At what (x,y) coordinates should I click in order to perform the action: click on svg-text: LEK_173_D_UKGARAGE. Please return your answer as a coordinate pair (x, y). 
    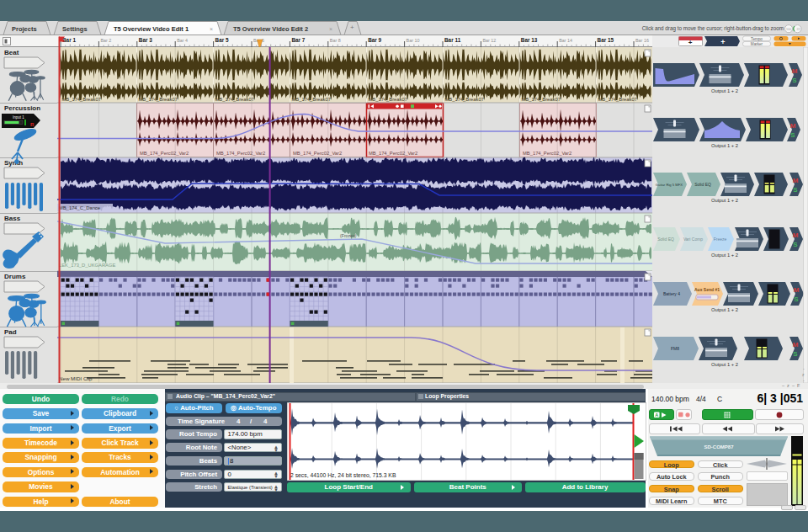
    Looking at the image, I should click on (88, 265).